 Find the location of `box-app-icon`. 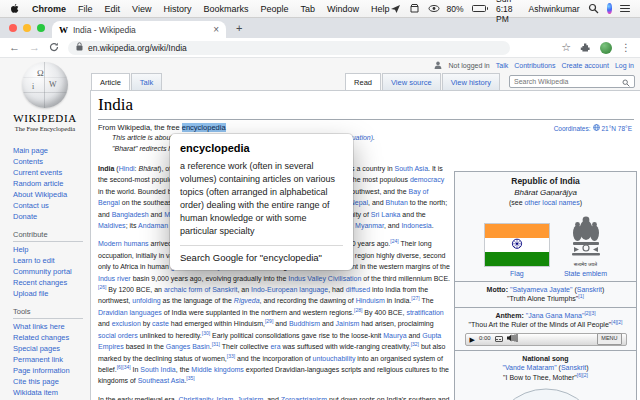

box-app-icon is located at coordinates (414, 8).